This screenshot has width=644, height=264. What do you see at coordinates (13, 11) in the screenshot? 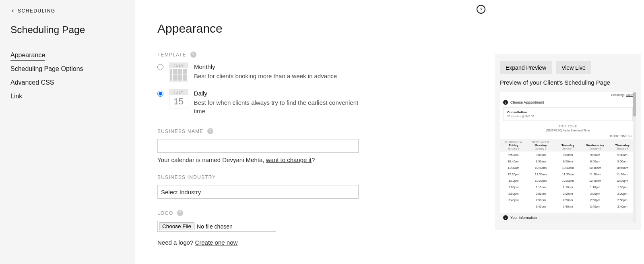
I see `chevron-left-icon` at bounding box center [13, 11].